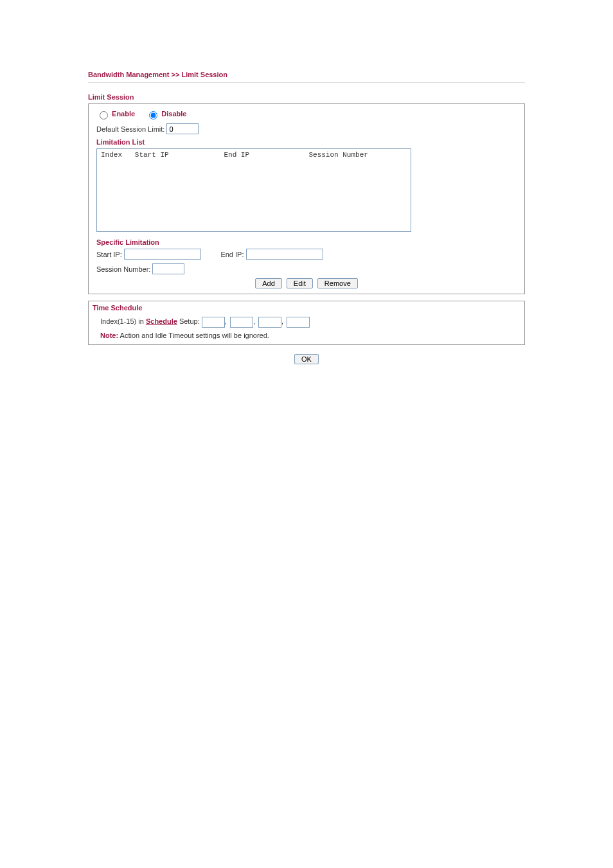 The height and width of the screenshot is (868, 613). I want to click on start-ip-input, so click(163, 254).